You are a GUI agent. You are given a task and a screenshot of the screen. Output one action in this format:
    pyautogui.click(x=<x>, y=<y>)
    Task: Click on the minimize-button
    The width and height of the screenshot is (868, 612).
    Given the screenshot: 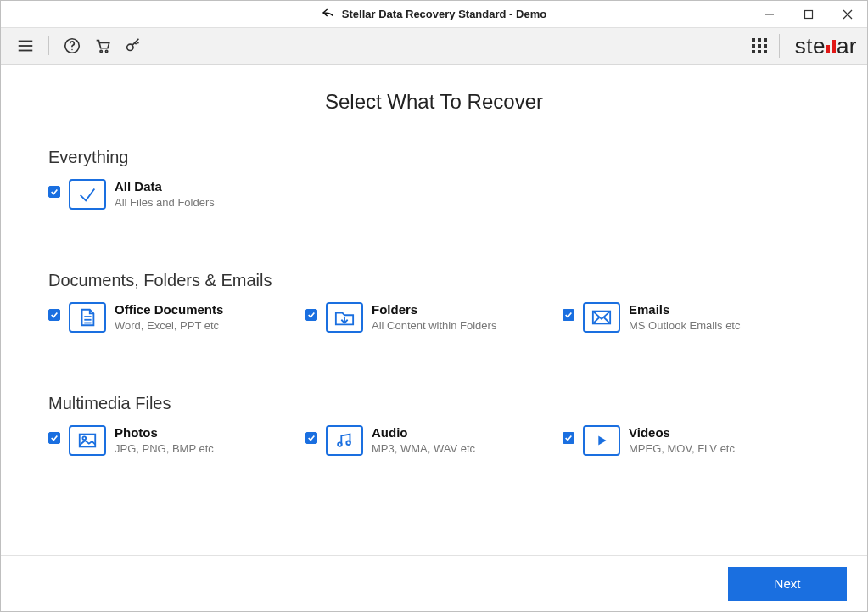 What is the action you would take?
    pyautogui.click(x=770, y=14)
    